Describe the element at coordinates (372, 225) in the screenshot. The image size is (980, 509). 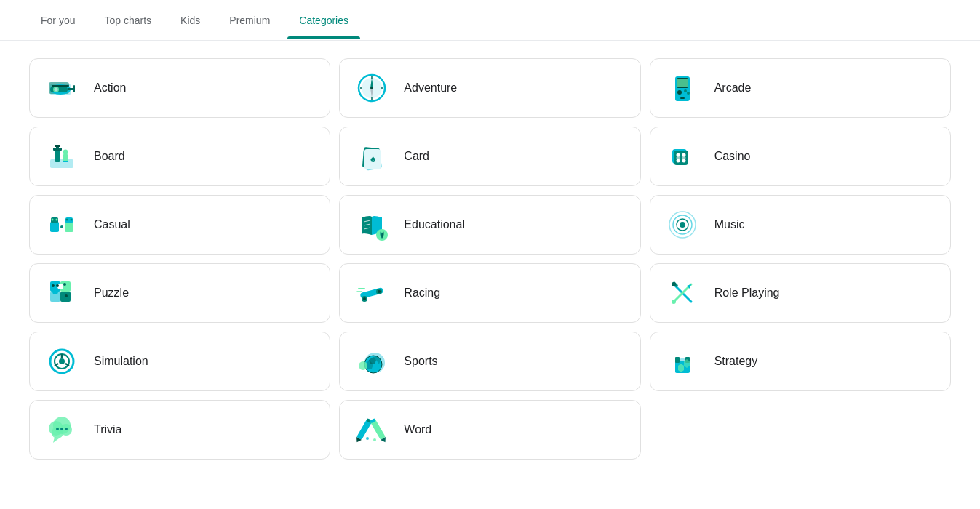
I see `educational-icon` at that location.